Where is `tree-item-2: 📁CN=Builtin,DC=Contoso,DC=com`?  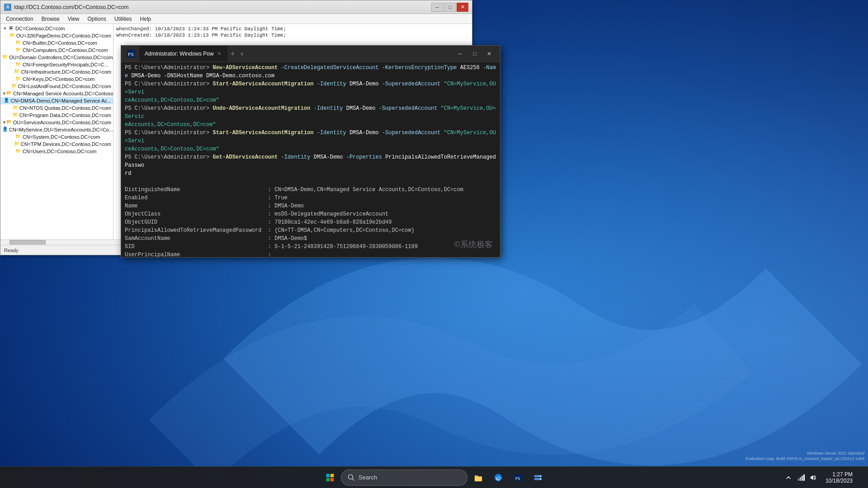
tree-item-2: 📁CN=Builtin,DC=Contoso,DC=com is located at coordinates (57, 43).